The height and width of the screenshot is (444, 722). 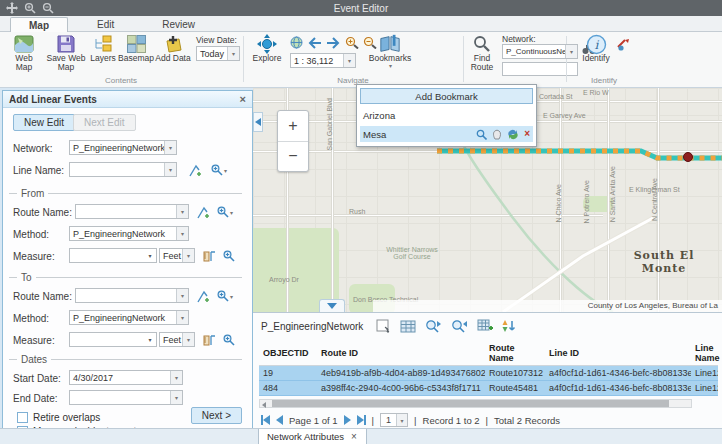 What do you see at coordinates (66, 54) in the screenshot?
I see `save-web-map-button: Save Web Map` at bounding box center [66, 54].